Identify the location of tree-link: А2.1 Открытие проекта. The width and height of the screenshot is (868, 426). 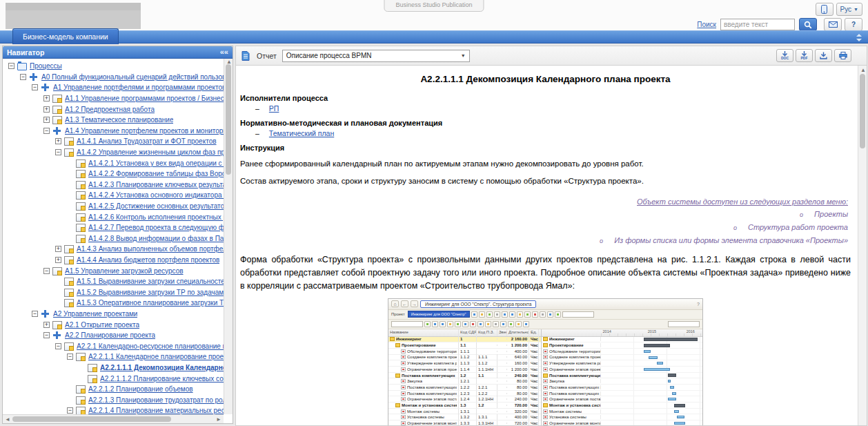
(102, 325).